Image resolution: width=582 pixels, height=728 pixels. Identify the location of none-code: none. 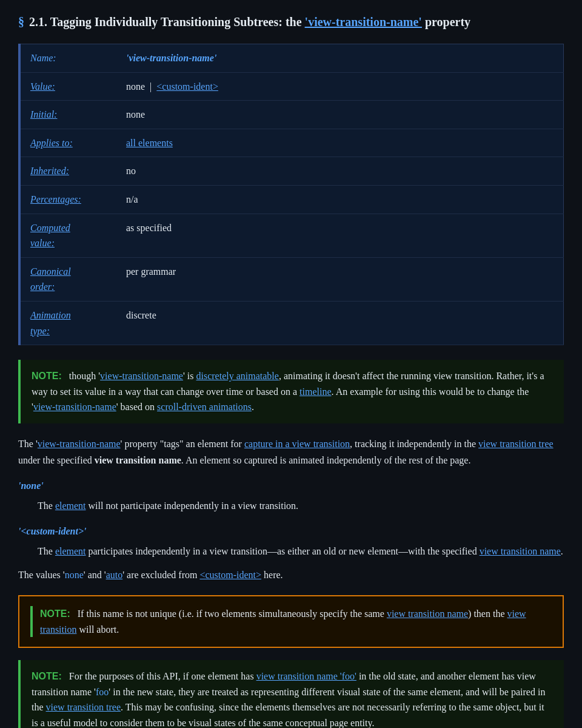
(74, 575).